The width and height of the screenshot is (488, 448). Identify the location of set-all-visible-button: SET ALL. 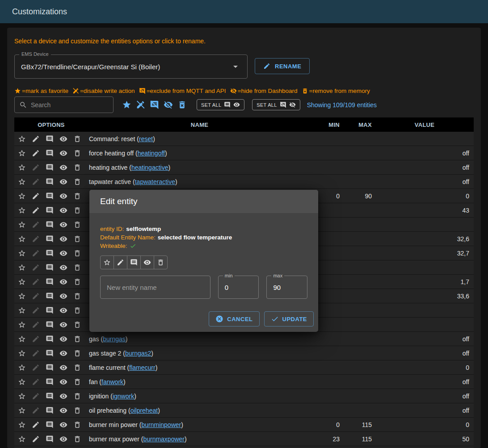
(221, 105).